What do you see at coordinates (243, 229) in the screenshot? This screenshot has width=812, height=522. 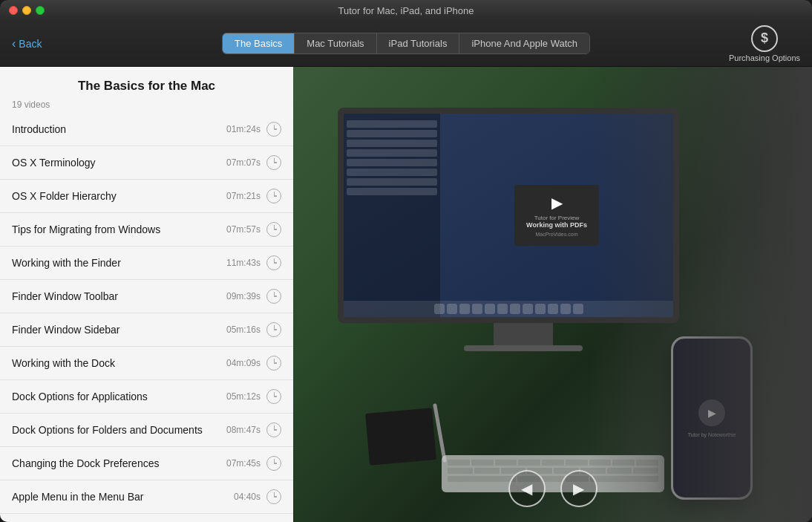 I see `video-duration: 07m:57s` at bounding box center [243, 229].